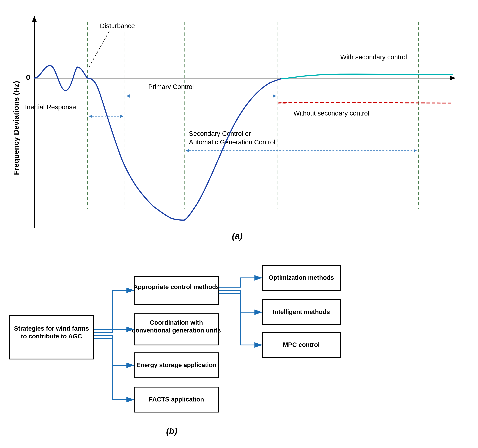 The image size is (478, 448). I want to click on b1-box, so click(176, 290).